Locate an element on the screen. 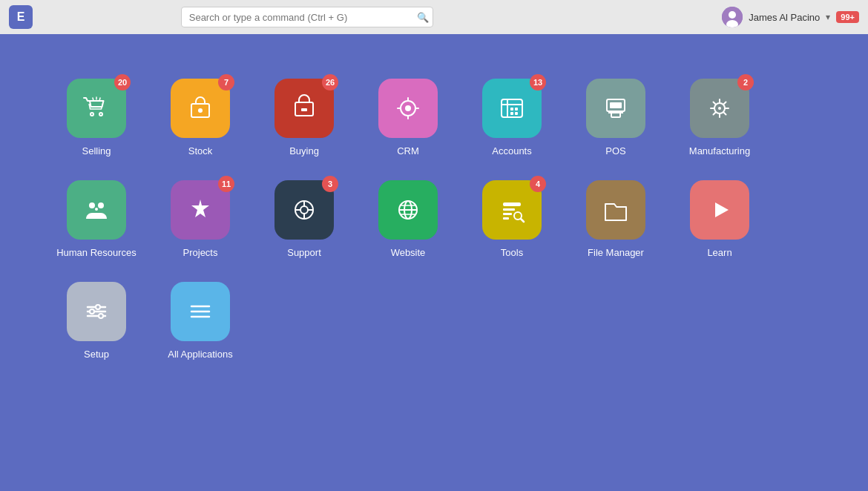 Image resolution: width=868 pixels, height=491 pixels. selling-badge: 20 is located at coordinates (122, 82).